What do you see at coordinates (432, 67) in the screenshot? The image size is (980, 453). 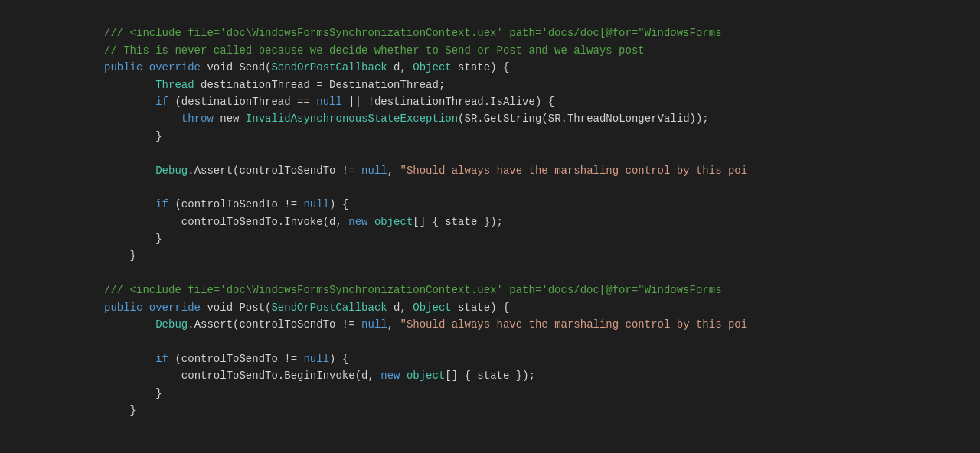 I see `type-object-1: Object` at bounding box center [432, 67].